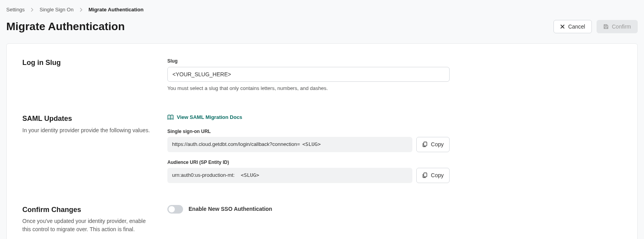 The width and height of the screenshot is (644, 239). Describe the element at coordinates (322, 10) in the screenshot. I see `breadcrumb: Settings Single Sign On Migrate Authenti…` at that location.